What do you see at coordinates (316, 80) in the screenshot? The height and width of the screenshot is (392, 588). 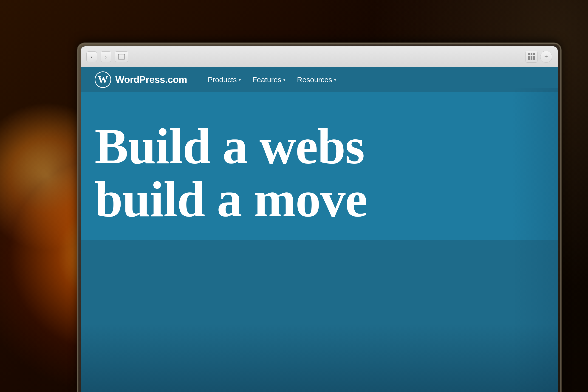 I see `nav-item-resources: Resources ▾` at bounding box center [316, 80].